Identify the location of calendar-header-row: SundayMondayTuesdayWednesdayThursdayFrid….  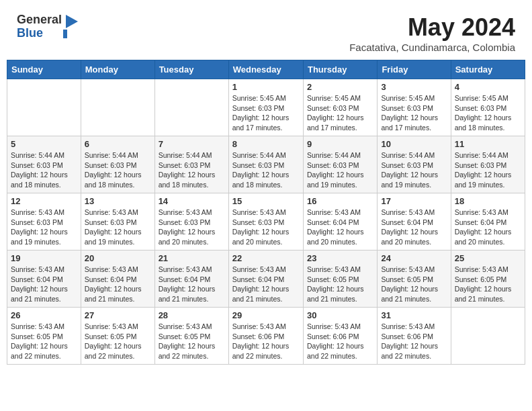
(266, 70).